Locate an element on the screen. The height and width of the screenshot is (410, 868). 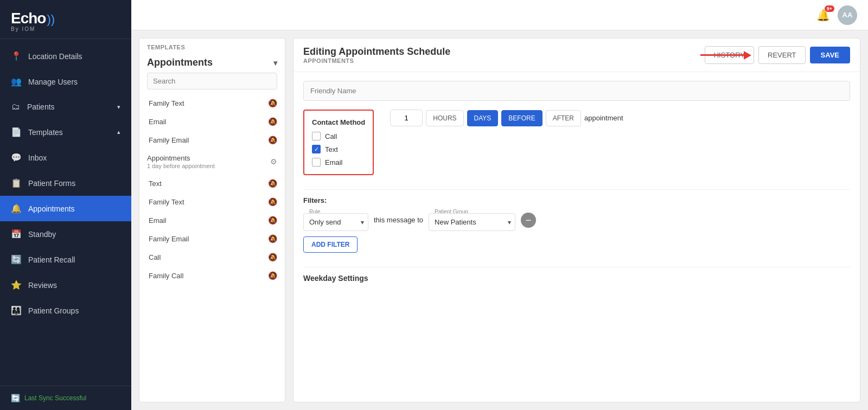
history-button: HISTORY is located at coordinates (729, 55).